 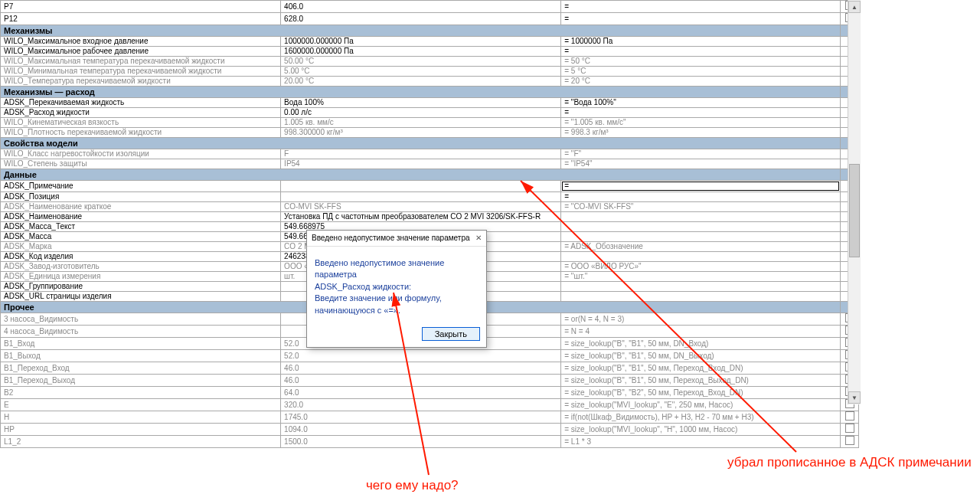 I want to click on param-formula: = size_lookup("MVI_lookup", "H", 1000 мм…, so click(x=701, y=430).